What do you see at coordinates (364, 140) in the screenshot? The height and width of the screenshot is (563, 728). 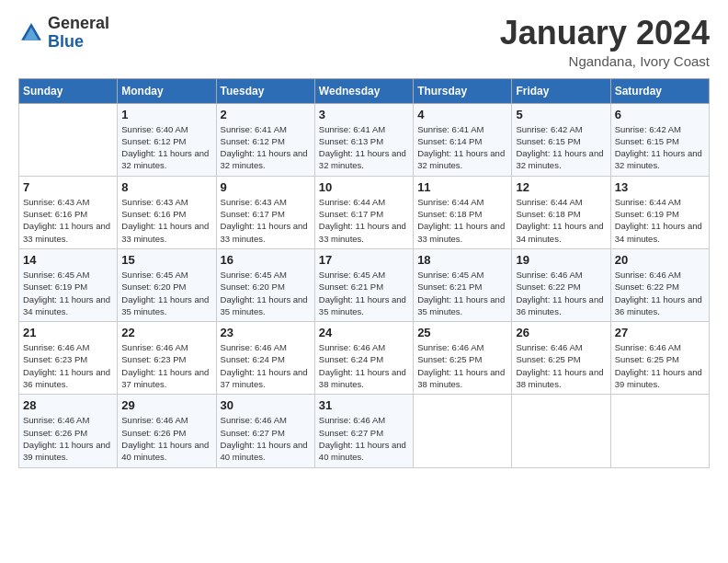 I see `week-row-1: 1Sunrise: 6:40 AMSunset: 6:12 PMDaylight…` at bounding box center [364, 140].